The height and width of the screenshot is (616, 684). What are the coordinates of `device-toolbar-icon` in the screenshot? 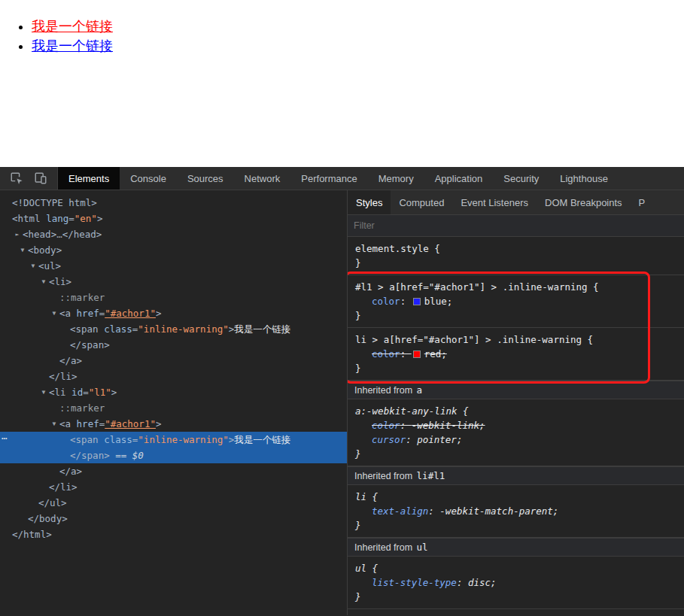 It's located at (41, 178).